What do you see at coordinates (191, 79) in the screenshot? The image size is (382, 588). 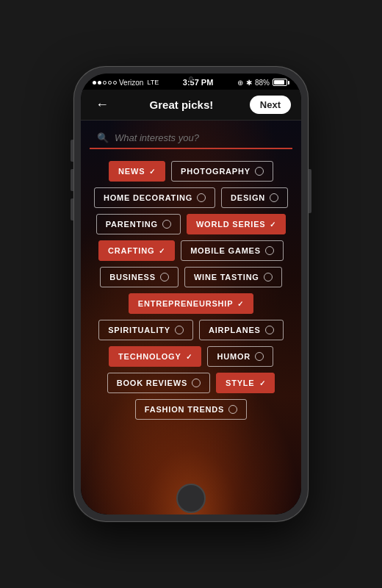 I see `camera` at bounding box center [191, 79].